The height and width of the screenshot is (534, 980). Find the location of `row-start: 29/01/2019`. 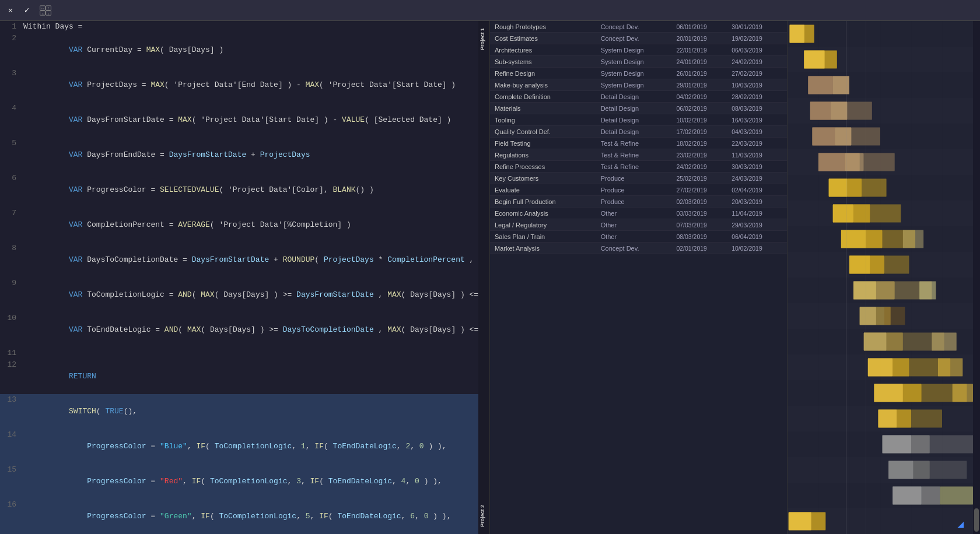

row-start: 29/01/2019 is located at coordinates (704, 85).